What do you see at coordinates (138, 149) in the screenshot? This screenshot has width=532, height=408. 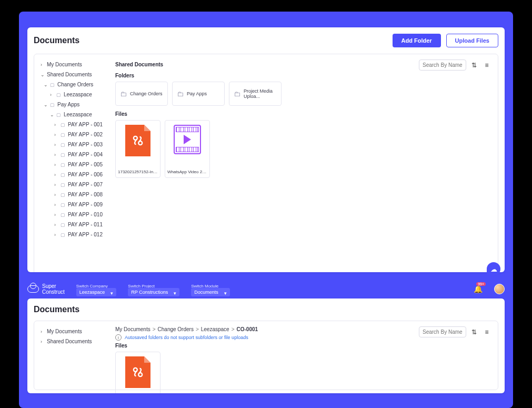 I see `file-card: 1732021257152-Inspe...` at bounding box center [138, 149].